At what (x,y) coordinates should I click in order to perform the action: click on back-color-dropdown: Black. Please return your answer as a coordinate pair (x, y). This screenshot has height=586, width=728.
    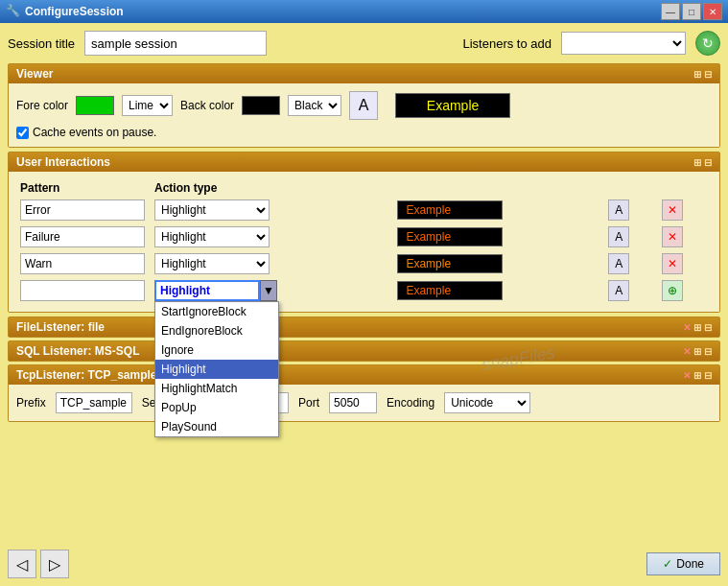
    Looking at the image, I should click on (315, 105).